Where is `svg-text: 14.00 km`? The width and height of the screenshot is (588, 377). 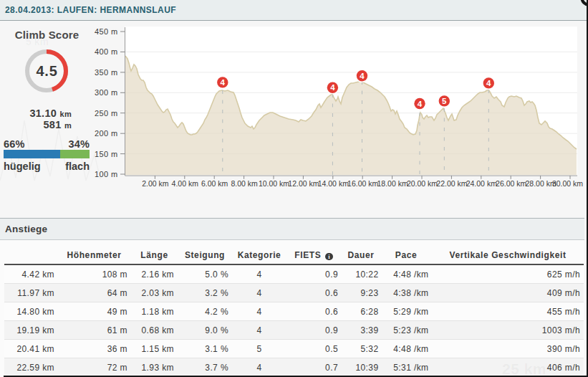 svg-text: 14.00 km is located at coordinates (334, 183).